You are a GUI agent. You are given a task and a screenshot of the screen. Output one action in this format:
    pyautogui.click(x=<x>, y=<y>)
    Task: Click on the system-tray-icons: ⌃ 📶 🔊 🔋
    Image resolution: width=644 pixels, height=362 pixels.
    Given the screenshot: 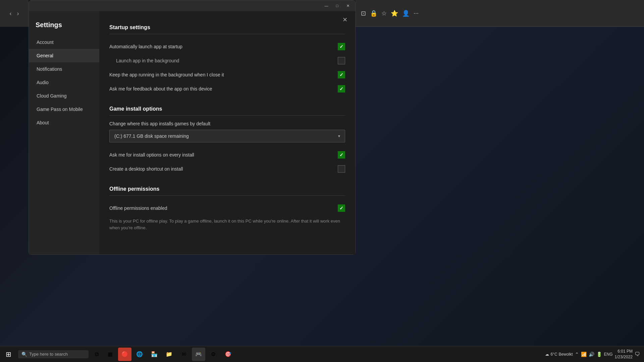 What is the action you would take?
    pyautogui.click(x=588, y=354)
    